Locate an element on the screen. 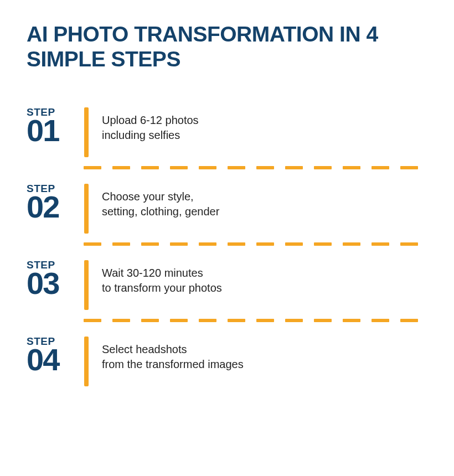  step-description-1: Upload 6-12 photos including selfies is located at coordinates (144, 123).